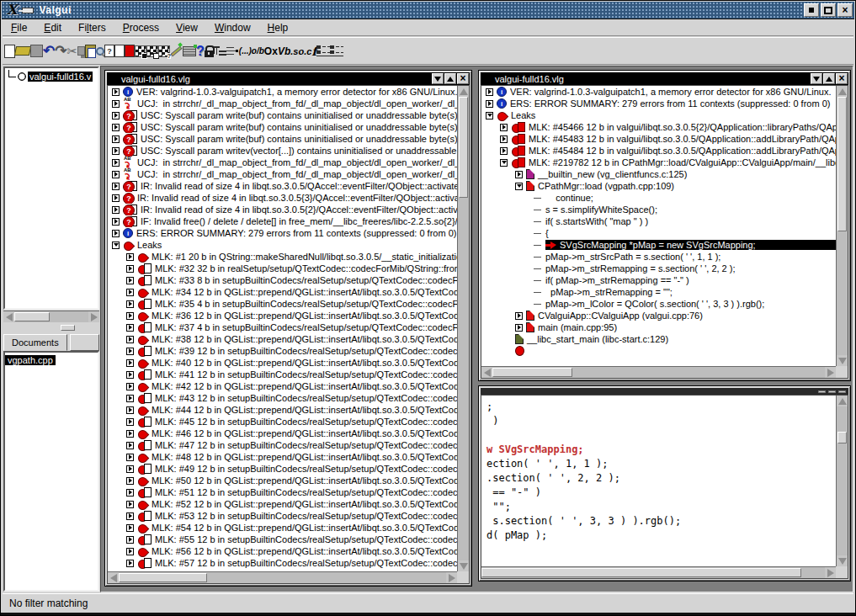  Describe the element at coordinates (658, 257) in the screenshot. I see `tree-row: pMap->m_strSrcPath = s.section( ' ', 1, …` at that location.